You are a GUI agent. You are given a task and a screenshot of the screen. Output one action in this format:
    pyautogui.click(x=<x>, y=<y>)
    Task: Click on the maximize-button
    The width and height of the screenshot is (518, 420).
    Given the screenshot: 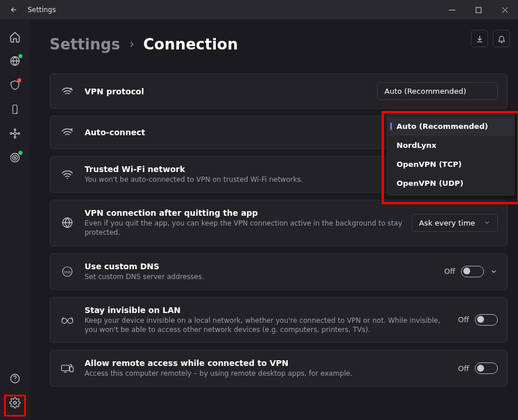 What is the action you would take?
    pyautogui.click(x=478, y=10)
    